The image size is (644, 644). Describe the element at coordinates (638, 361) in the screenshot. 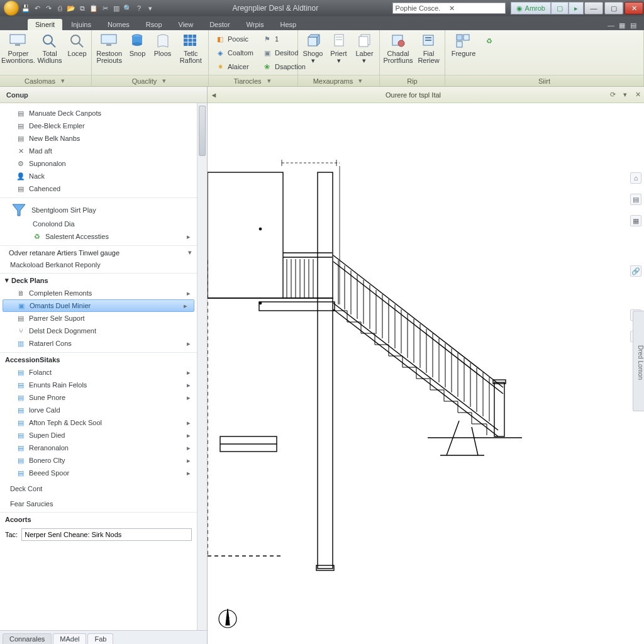

I see `canvas-vertical-tab: Dred Lomon` at that location.